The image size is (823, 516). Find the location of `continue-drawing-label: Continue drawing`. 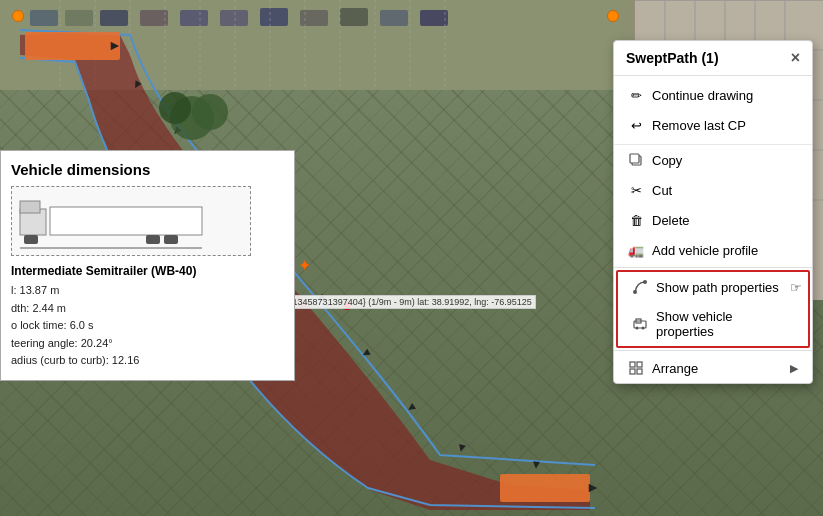

continue-drawing-label: Continue drawing is located at coordinates (725, 96).